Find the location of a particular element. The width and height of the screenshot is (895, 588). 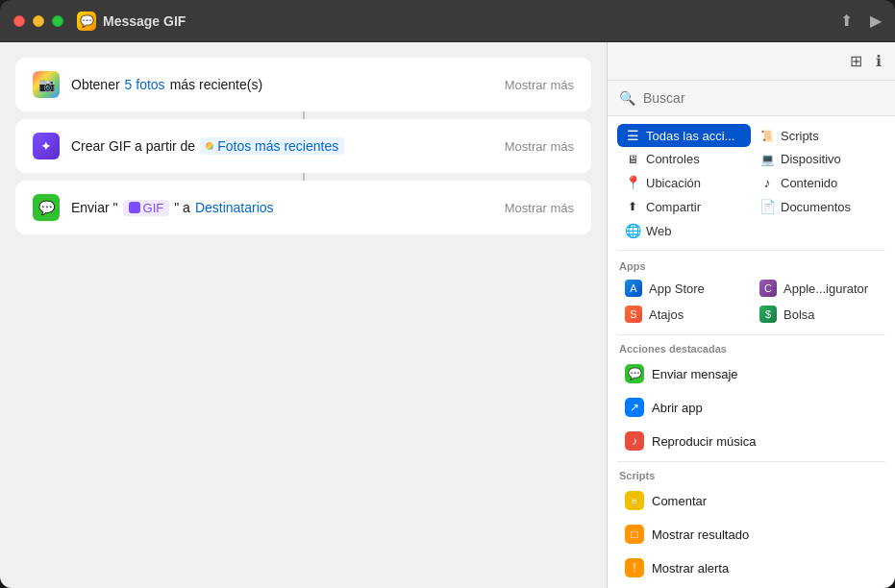

window-title: Message GIF is located at coordinates (144, 21).